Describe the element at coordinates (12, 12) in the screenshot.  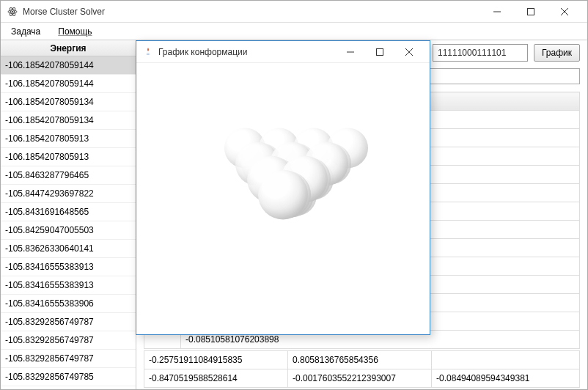
I see `atom-icon` at that location.